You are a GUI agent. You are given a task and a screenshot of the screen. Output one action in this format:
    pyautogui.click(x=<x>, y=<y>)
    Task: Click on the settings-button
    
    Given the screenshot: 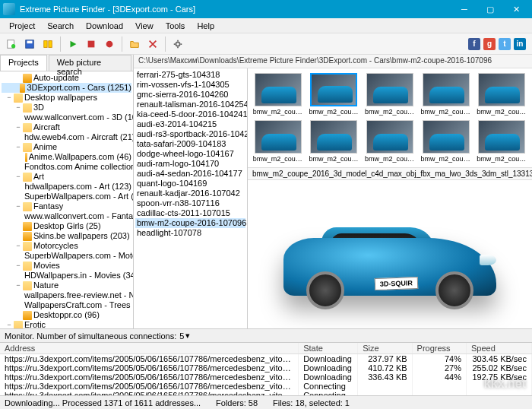 What is the action you would take?
    pyautogui.click(x=178, y=44)
    